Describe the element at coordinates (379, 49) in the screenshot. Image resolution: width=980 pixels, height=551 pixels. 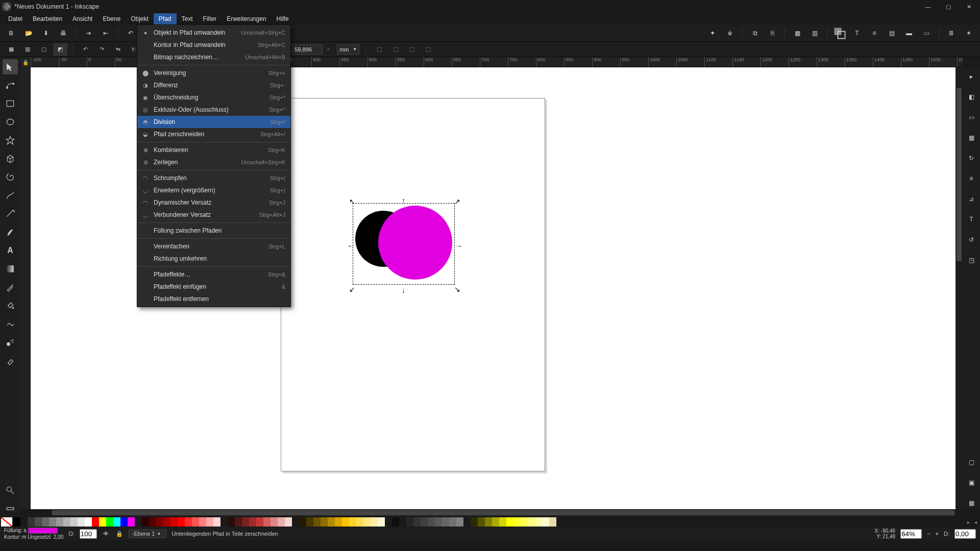
I see `affect-1-icon: ⬚` at that location.